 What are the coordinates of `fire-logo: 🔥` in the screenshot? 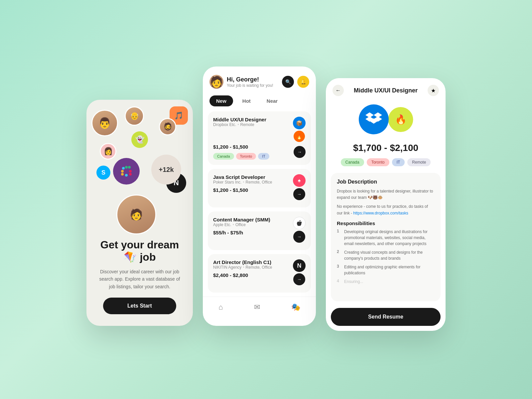 It's located at (299, 136).